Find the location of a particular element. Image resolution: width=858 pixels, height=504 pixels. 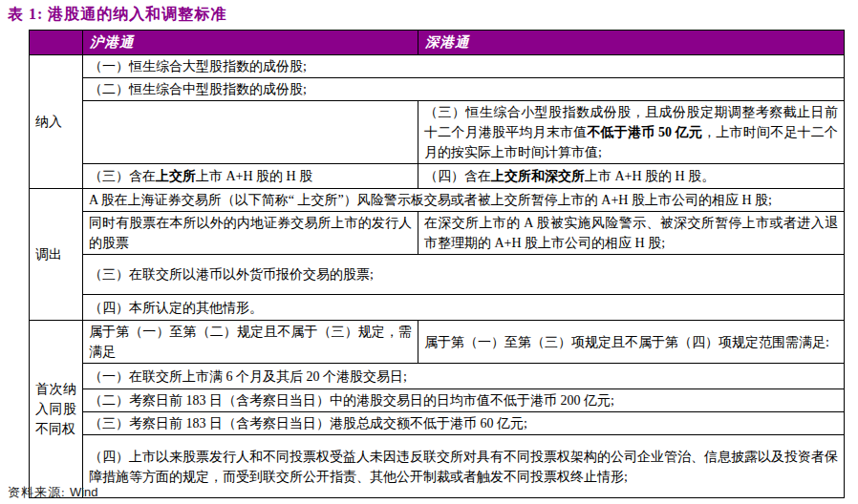

removal-criterion-2-sh: 同时有股票在本所以外的内地证券交易所上市的发行人的股票 is located at coordinates (250, 233).